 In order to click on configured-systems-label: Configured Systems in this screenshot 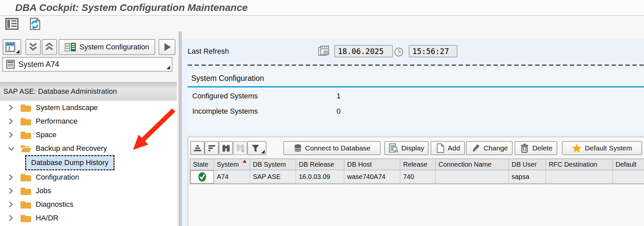, I will do `click(225, 96)`.